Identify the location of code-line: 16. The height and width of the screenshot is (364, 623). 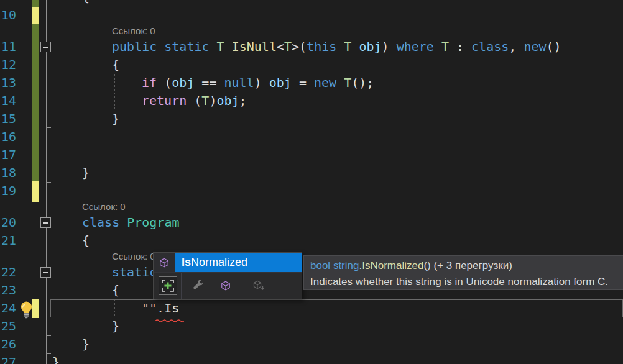
(312, 137).